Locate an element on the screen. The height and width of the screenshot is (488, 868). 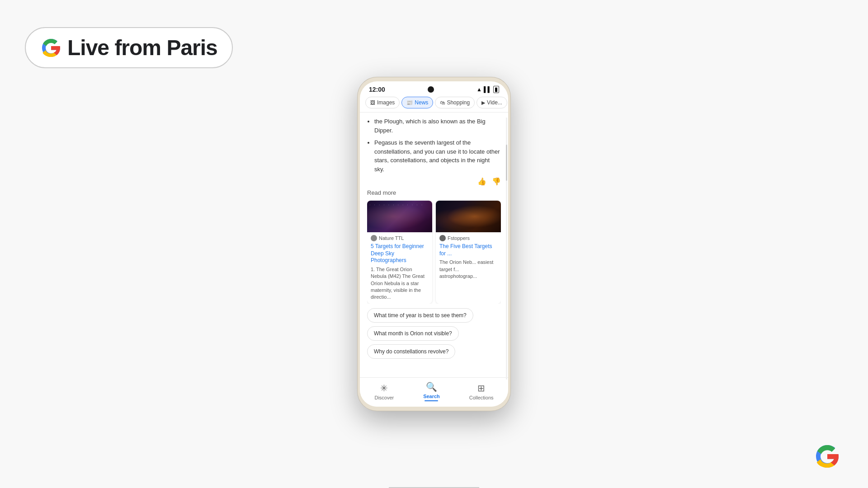
phone-screen: 12:00 ▲ ▌▌ ▮ 🖼 Images 📰 News 🛍 Shopping is located at coordinates (434, 244).